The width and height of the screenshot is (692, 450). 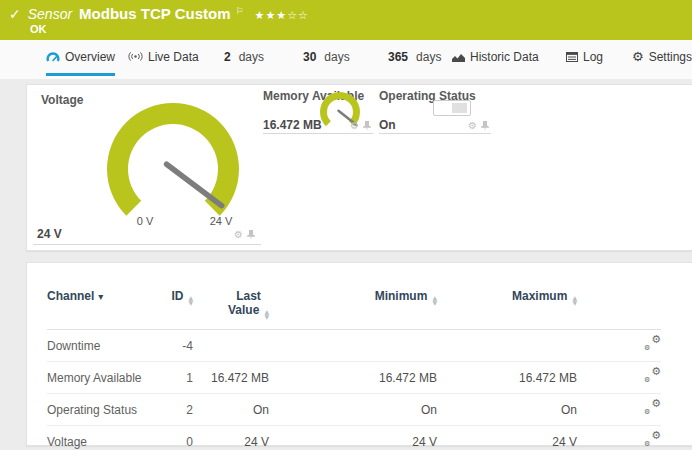 What do you see at coordinates (239, 11) in the screenshot?
I see `flag-icon: ⚐` at bounding box center [239, 11].